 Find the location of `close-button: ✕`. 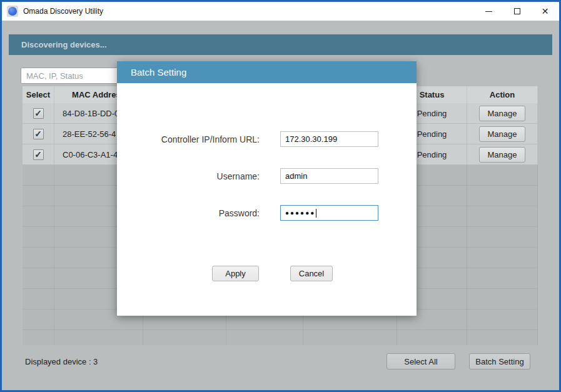

close-button: ✕ is located at coordinates (545, 11).